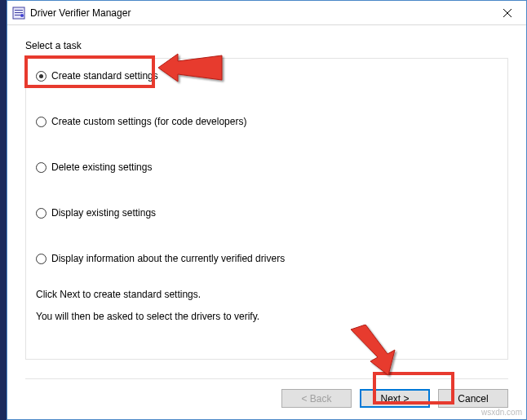 This screenshot has width=527, height=420. I want to click on watermark: wsxdn.com, so click(502, 413).